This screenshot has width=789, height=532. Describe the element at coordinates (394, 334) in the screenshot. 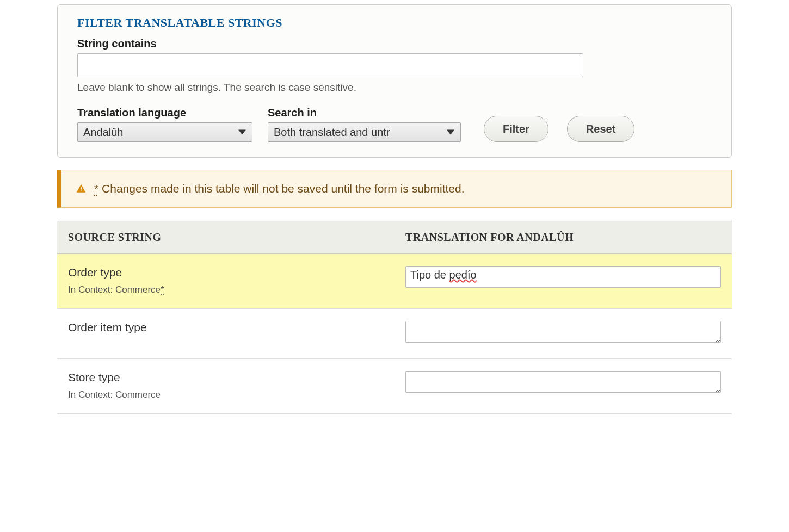

I see `table-row: Order item type` at that location.